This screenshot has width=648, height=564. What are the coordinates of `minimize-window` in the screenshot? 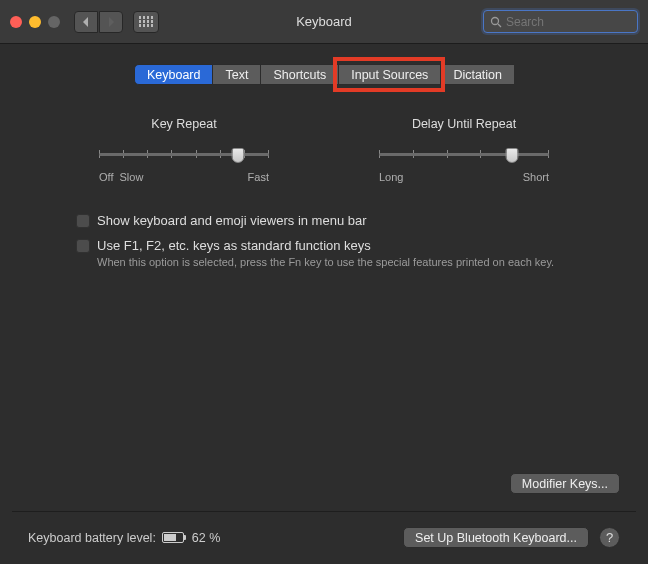 It's located at (35, 22).